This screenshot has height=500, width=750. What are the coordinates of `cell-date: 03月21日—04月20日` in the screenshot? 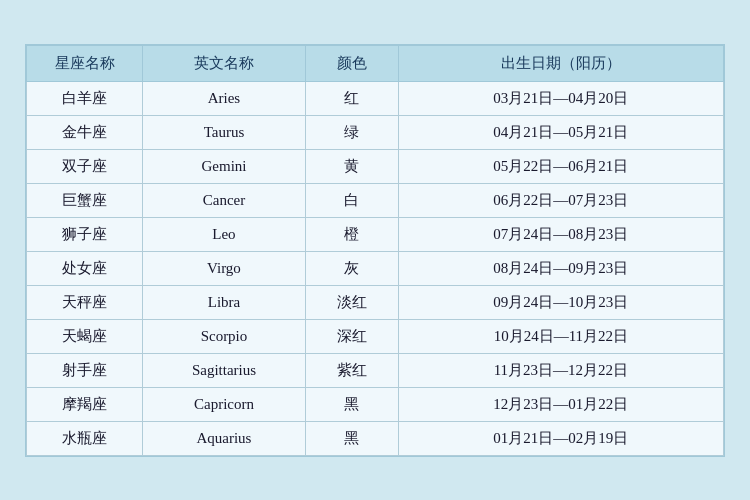 It's located at (560, 98).